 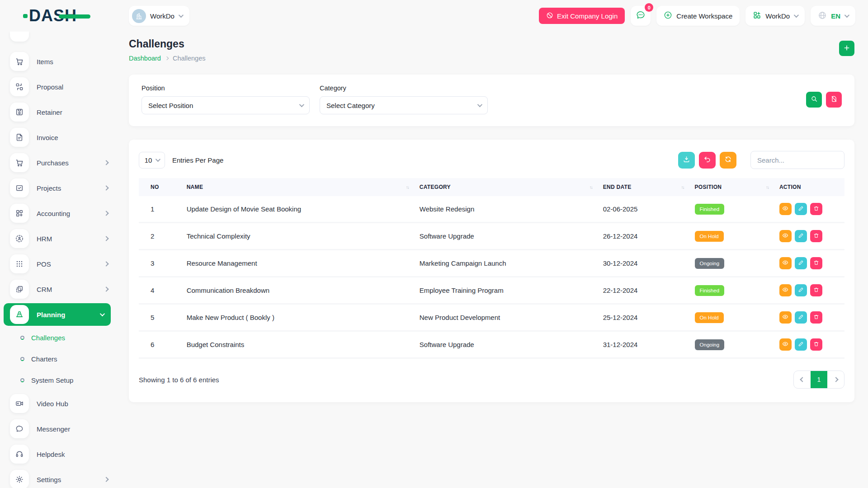 I want to click on refresh-button, so click(x=728, y=160).